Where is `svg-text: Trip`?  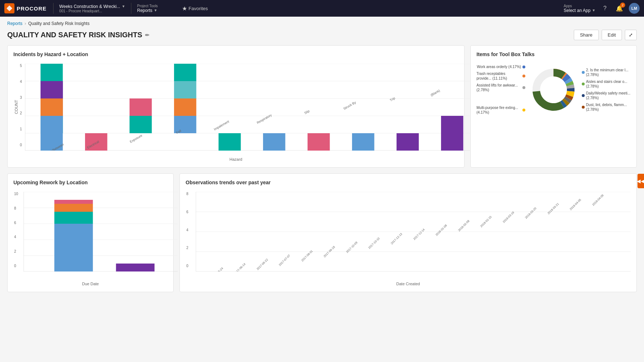 svg-text: Trip is located at coordinates (393, 99).